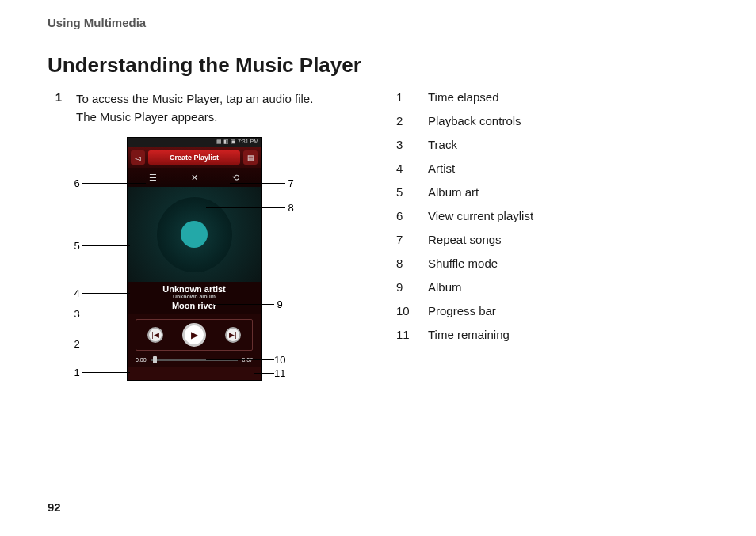  What do you see at coordinates (464, 97) in the screenshot?
I see `legend-label: Time elapsed` at bounding box center [464, 97].